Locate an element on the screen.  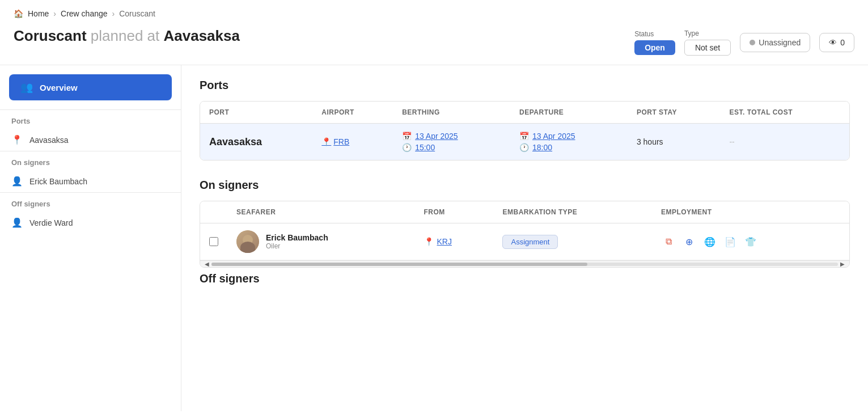
eye-icon: 👁 is located at coordinates (833, 43).